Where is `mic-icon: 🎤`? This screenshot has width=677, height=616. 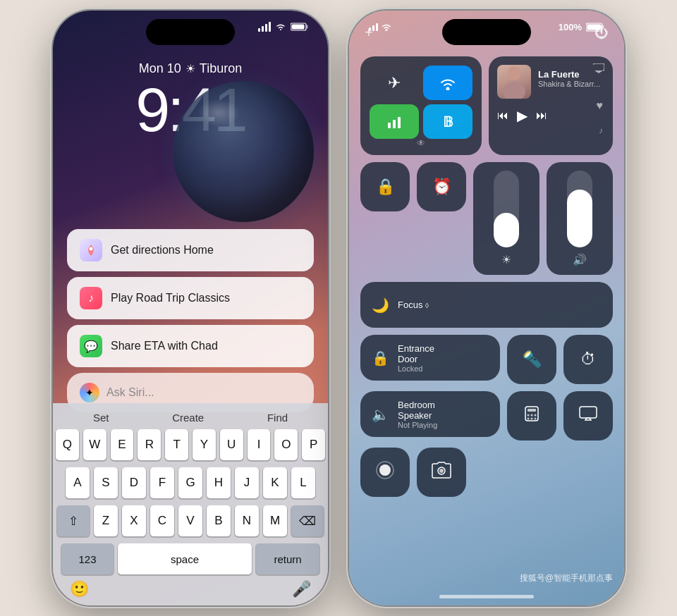 mic-icon: 🎤 is located at coordinates (302, 589).